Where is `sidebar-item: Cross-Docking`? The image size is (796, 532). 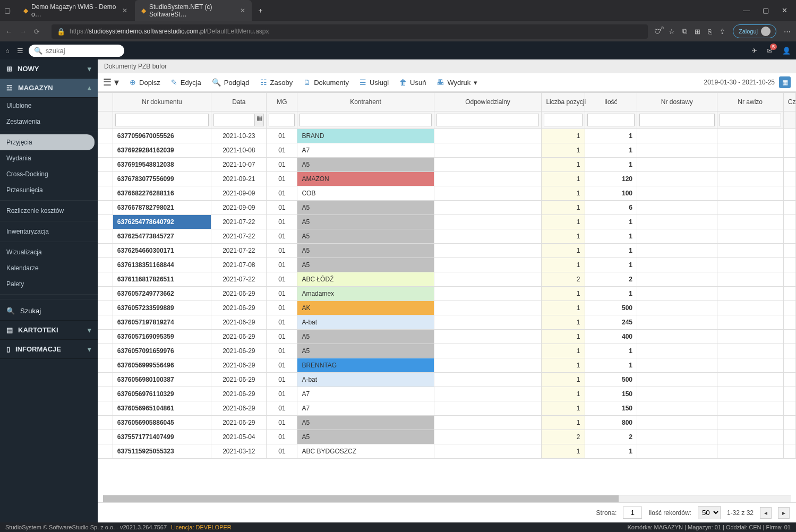 sidebar-item: Cross-Docking is located at coordinates (49, 174).